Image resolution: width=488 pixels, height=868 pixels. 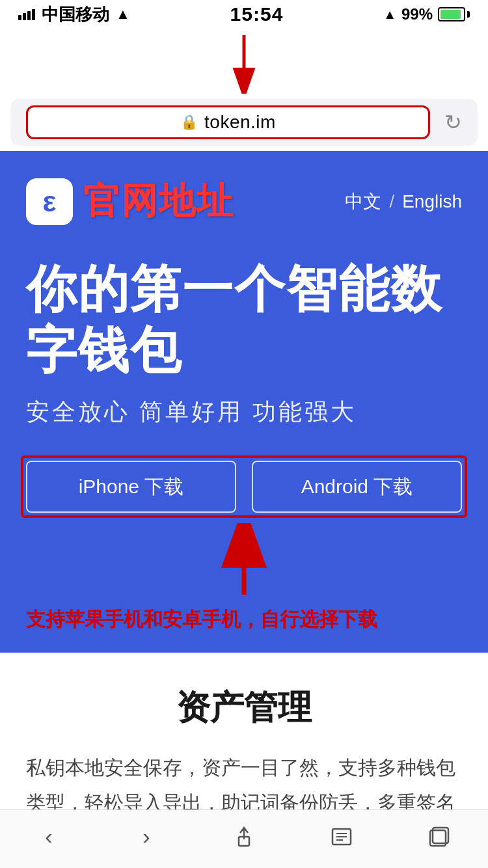 I want to click on download-buttons: iPhone 下载 Android 下载, so click(x=244, y=487).